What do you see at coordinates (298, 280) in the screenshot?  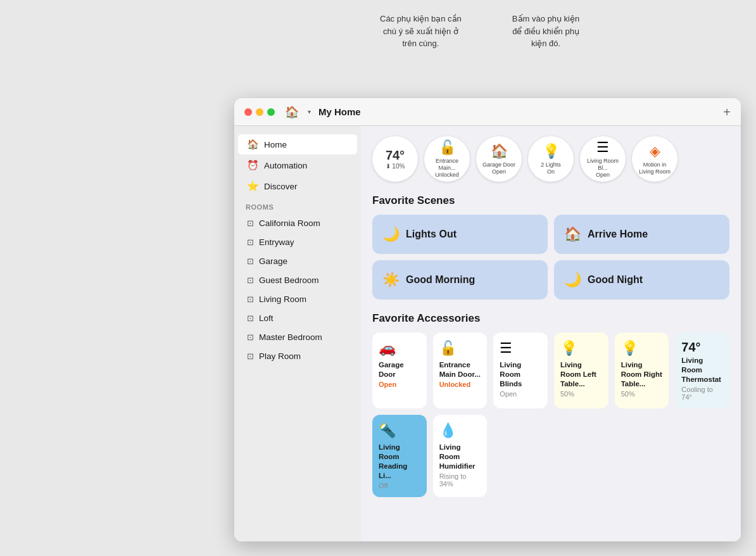 I see `sidebar-item-guest-bedroom: ⊡ Guest Bedroom` at bounding box center [298, 280].